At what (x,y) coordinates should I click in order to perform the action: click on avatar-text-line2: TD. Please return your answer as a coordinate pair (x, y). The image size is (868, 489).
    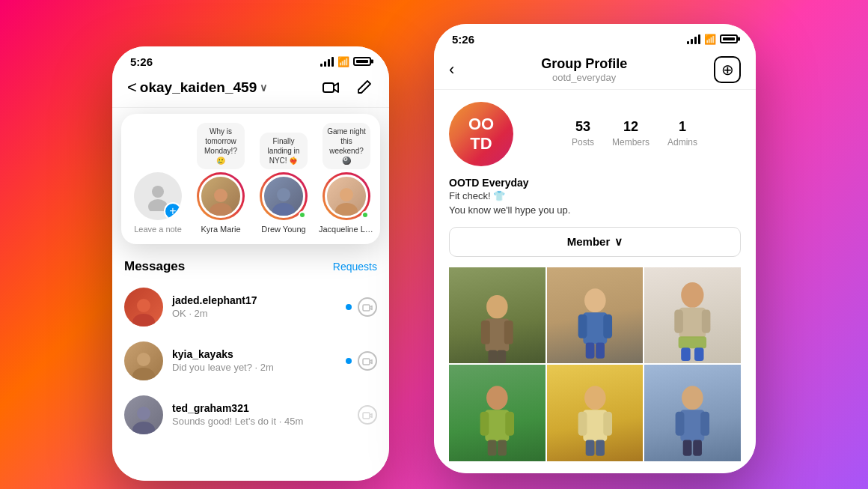
    Looking at the image, I should click on (480, 144).